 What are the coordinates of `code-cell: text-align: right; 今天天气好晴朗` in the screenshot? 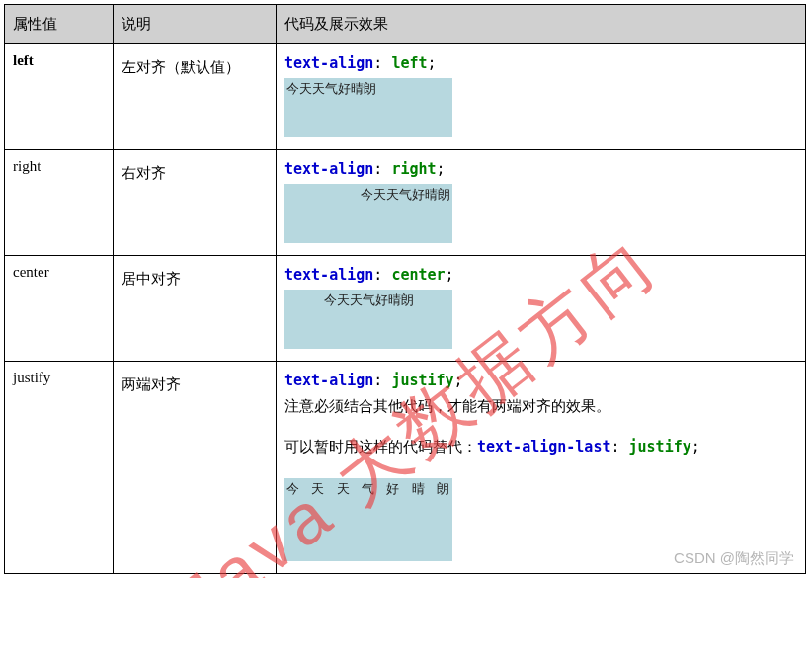 It's located at (541, 204).